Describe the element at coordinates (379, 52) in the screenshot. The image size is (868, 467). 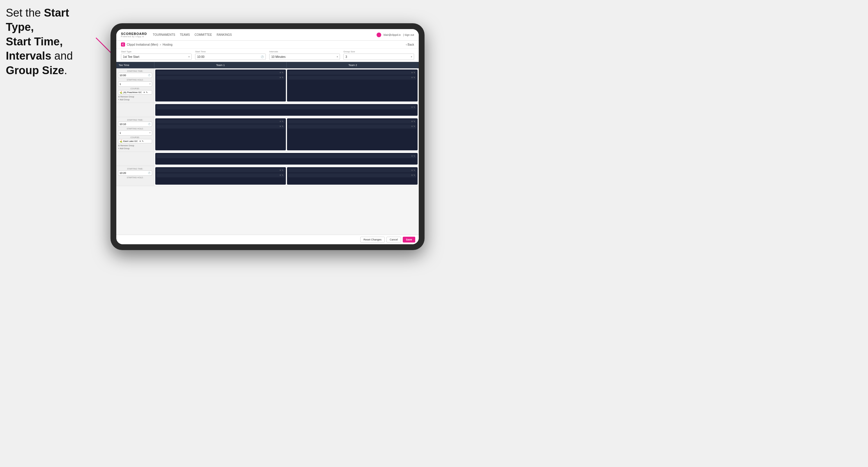
I see `group-size-label: Group Size` at that location.